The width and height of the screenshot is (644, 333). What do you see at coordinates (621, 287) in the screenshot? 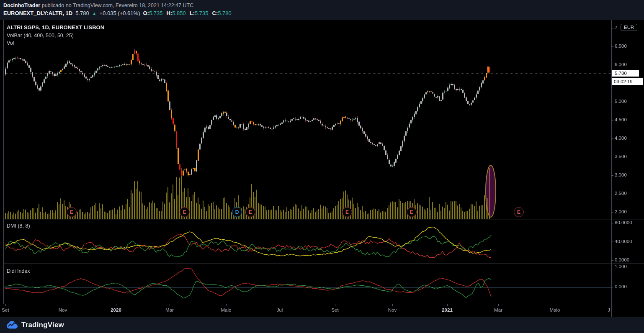
I see `didi-tick-label: 0.000` at bounding box center [621, 287].